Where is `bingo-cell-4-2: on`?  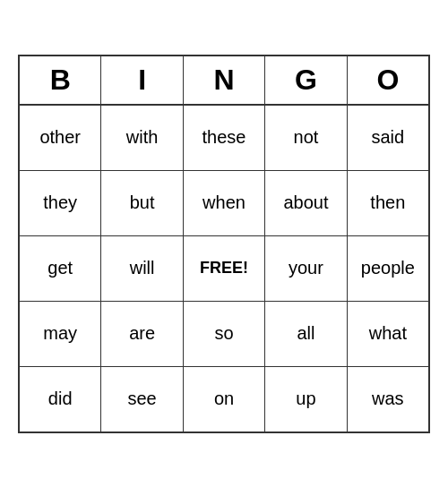
bingo-cell-4-2: on is located at coordinates (224, 399).